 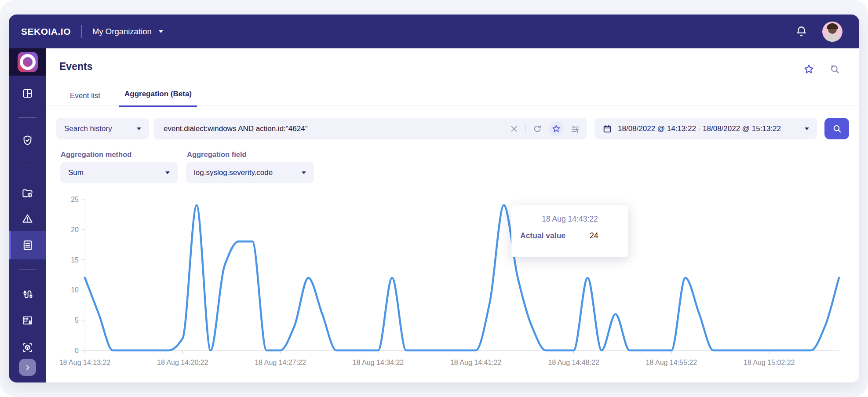 I want to click on tooltip-value: 24, so click(x=594, y=236).